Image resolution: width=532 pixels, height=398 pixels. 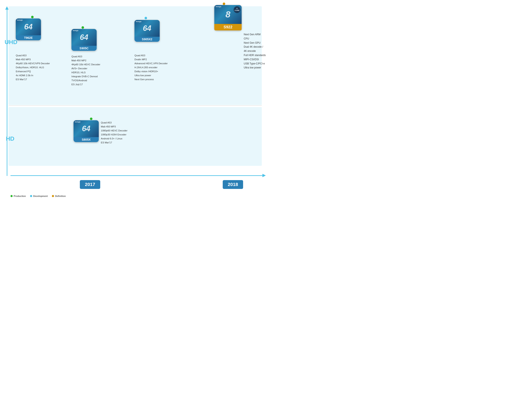 What do you see at coordinates (28, 27) in the screenshot?
I see `t962e-number: 64` at bounding box center [28, 27].